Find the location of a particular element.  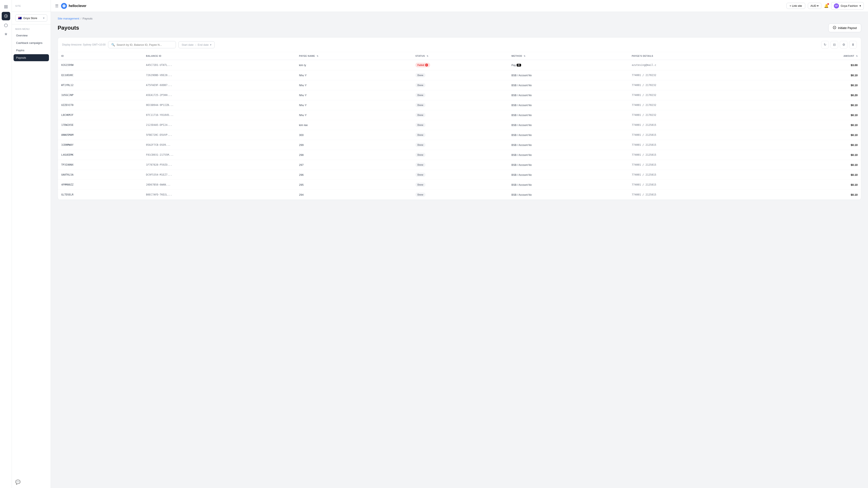

cell-id: HJG1599W is located at coordinates (100, 65).